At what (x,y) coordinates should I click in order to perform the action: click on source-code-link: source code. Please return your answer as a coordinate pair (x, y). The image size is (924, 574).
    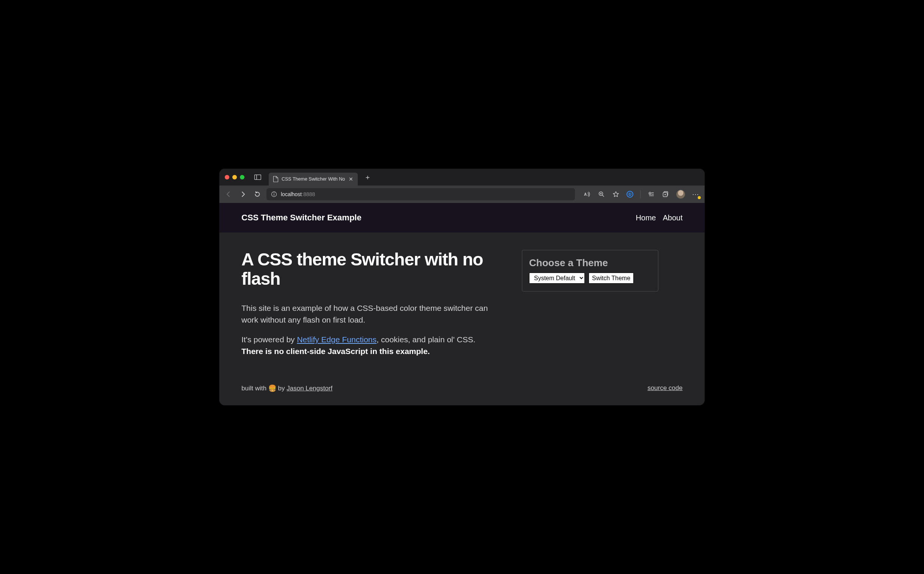
    Looking at the image, I should click on (665, 388).